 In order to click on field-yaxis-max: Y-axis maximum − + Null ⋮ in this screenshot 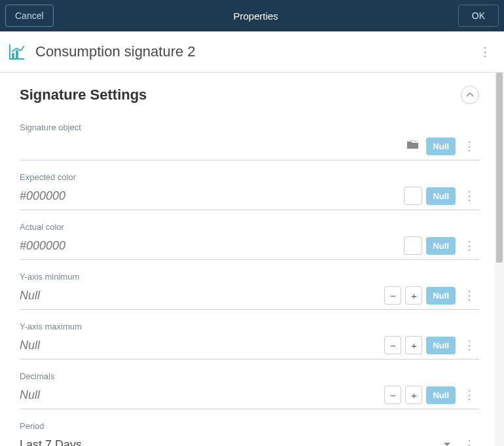, I will do `click(249, 341)`.